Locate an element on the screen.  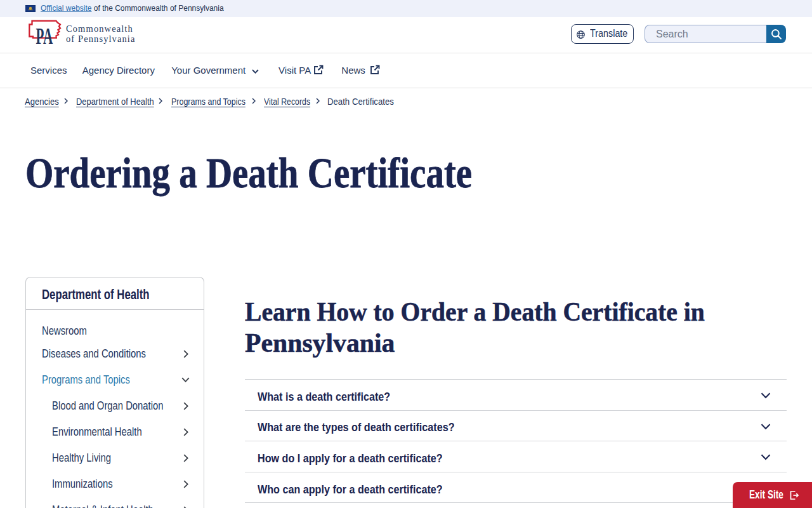
svg-text: PA is located at coordinates (44, 35).